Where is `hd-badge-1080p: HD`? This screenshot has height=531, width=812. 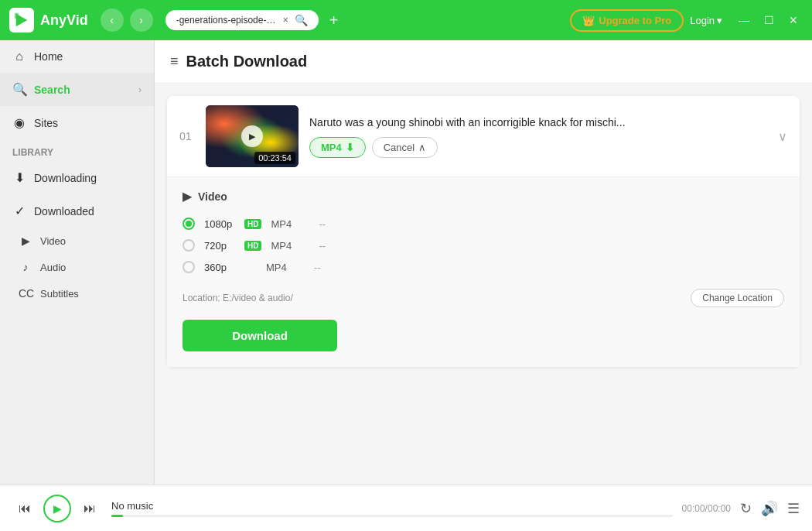 hd-badge-1080p: HD is located at coordinates (253, 224).